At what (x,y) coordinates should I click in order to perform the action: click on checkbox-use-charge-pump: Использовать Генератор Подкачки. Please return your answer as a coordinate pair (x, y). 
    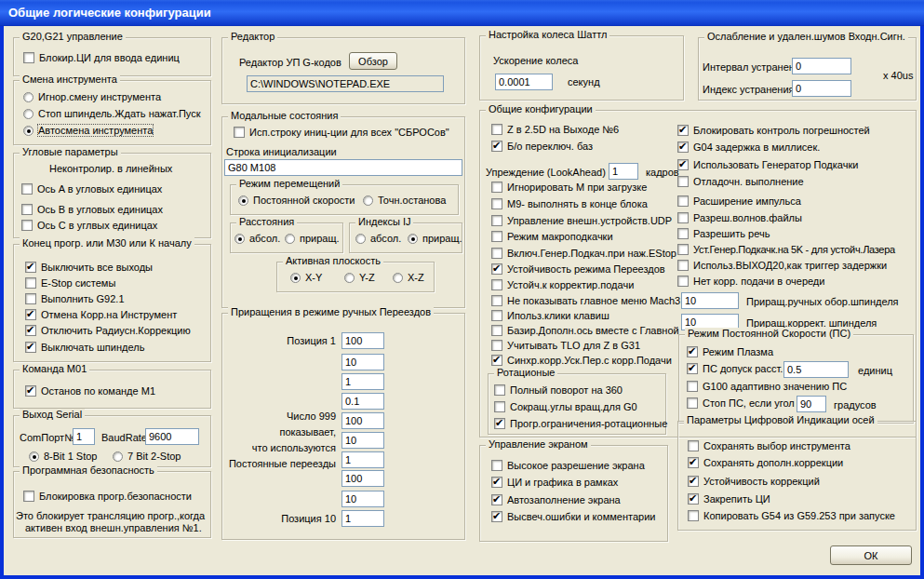
    Looking at the image, I should click on (768, 165).